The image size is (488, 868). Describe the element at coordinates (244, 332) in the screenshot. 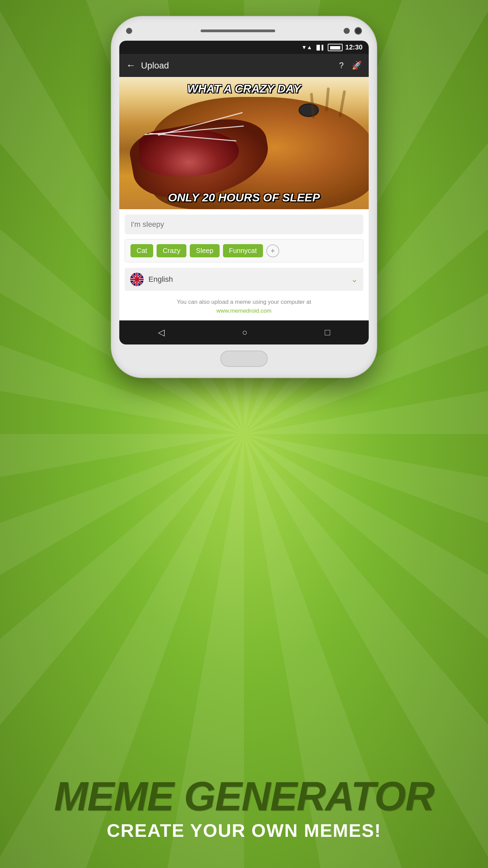

I see `bottom-navigation: ◁ ○ □` at that location.